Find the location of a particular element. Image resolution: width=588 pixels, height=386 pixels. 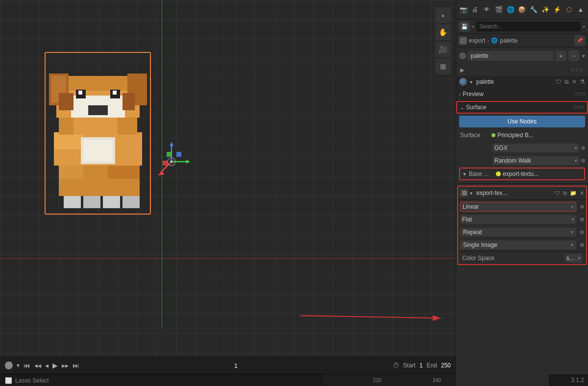

flat-dot is located at coordinates (582, 219).